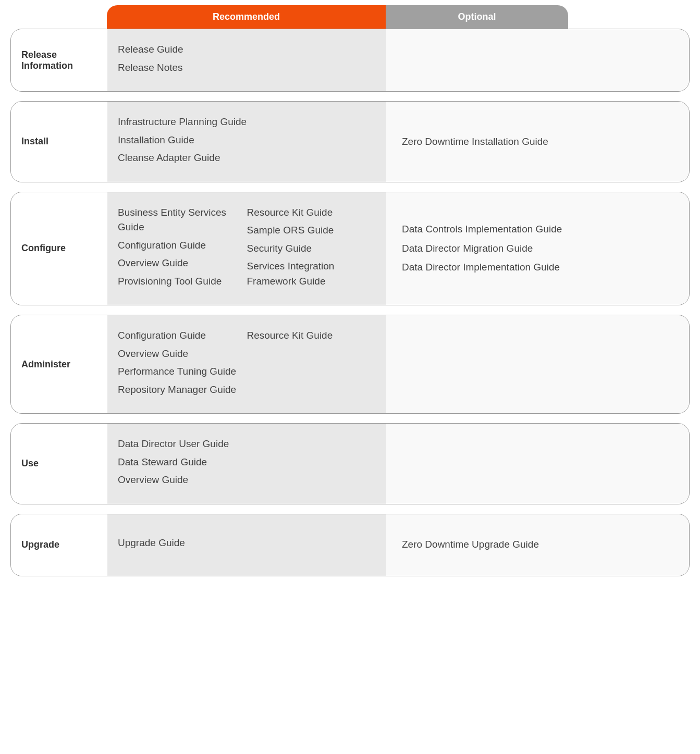 The height and width of the screenshot is (754, 700). I want to click on guide-item: Installation Guide, so click(244, 141).